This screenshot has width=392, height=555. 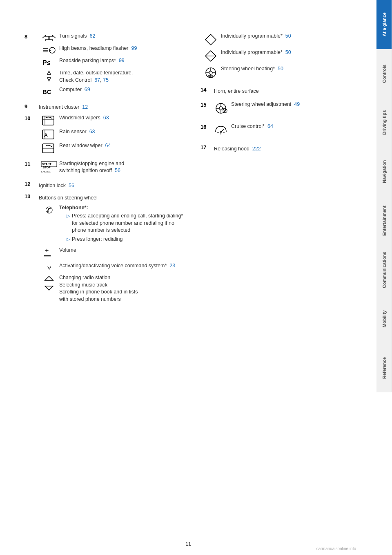 What do you see at coordinates (256, 36) in the screenshot?
I see `individually-prog-1-text: Individually programmable* 50` at bounding box center [256, 36].